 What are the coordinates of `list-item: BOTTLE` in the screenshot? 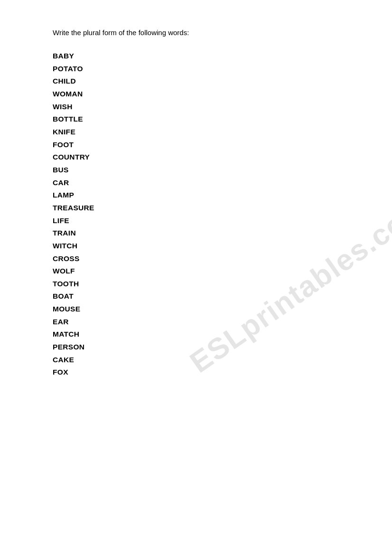 It's located at (196, 120).